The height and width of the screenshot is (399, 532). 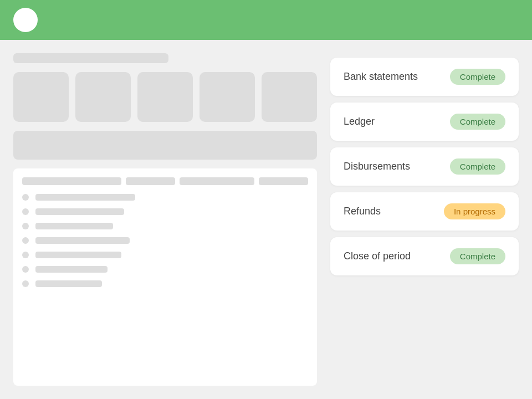 I want to click on status-badge-bank-statements: Complete, so click(x=478, y=76).